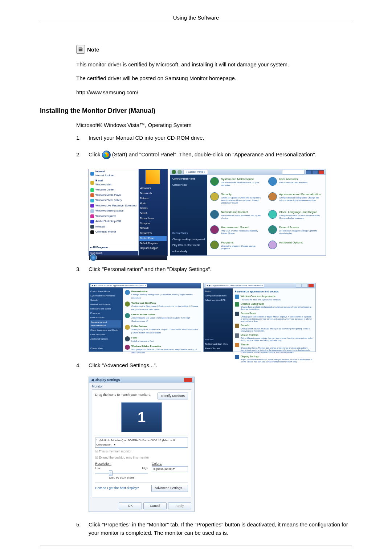 The width and height of the screenshot is (392, 554). Describe the element at coordinates (114, 211) in the screenshot. I see `sm-item: Windows Meeting Space` at that location.